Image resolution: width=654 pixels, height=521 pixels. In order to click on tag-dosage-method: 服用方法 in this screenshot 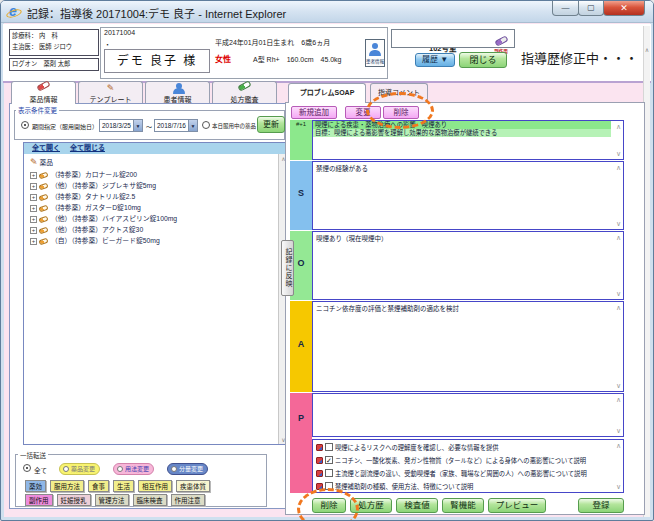, I will do `click(67, 486)`.